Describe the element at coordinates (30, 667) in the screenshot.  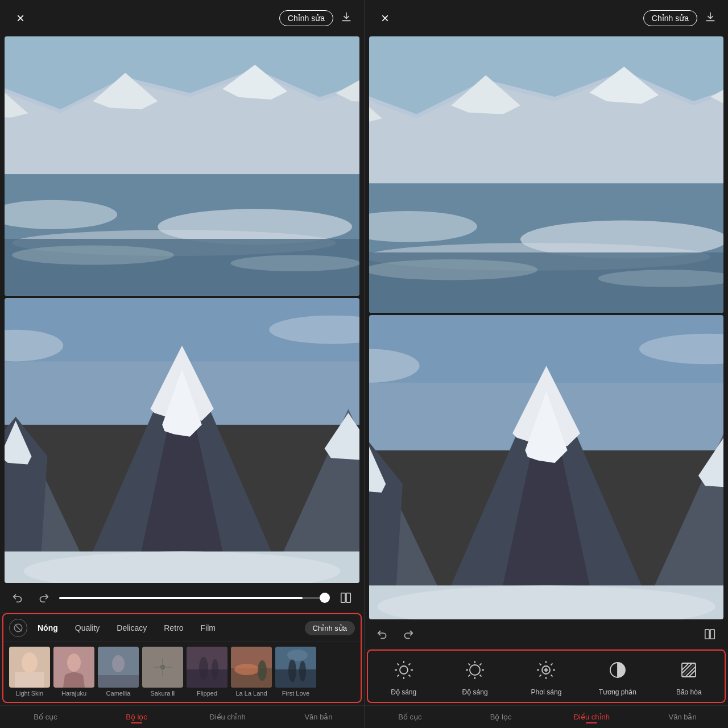
I see `filter-light-skin-thumb` at that location.